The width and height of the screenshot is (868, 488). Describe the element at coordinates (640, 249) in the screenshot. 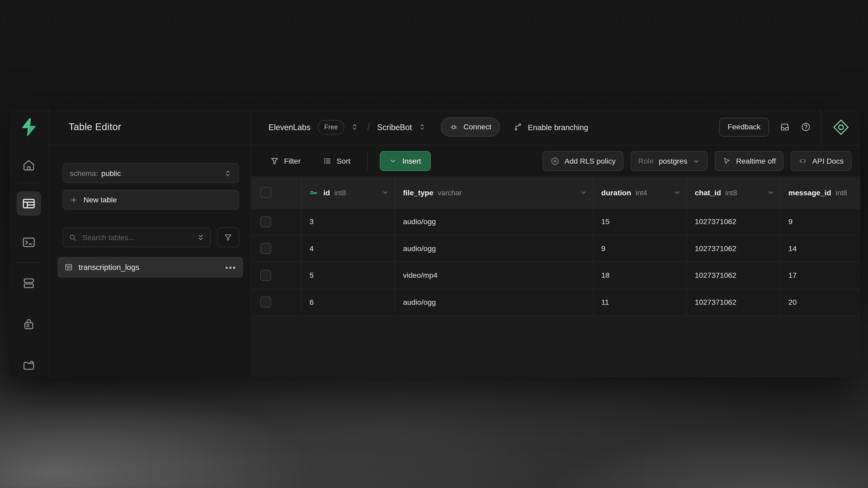

I see `cell-duration: 9` at that location.